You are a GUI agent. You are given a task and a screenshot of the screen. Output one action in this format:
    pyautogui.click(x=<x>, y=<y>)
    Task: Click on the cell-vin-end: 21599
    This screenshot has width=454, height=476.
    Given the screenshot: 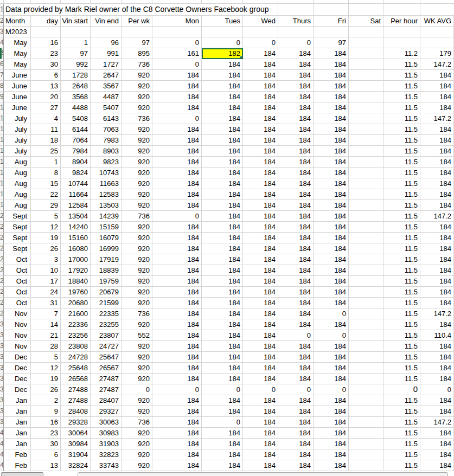 What is the action you would take?
    pyautogui.click(x=106, y=303)
    